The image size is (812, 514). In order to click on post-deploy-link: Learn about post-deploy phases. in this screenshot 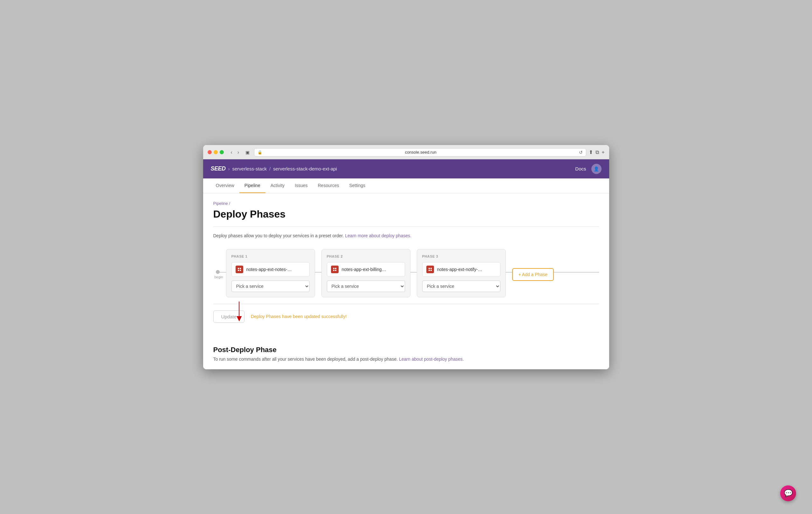, I will do `click(432, 359)`.